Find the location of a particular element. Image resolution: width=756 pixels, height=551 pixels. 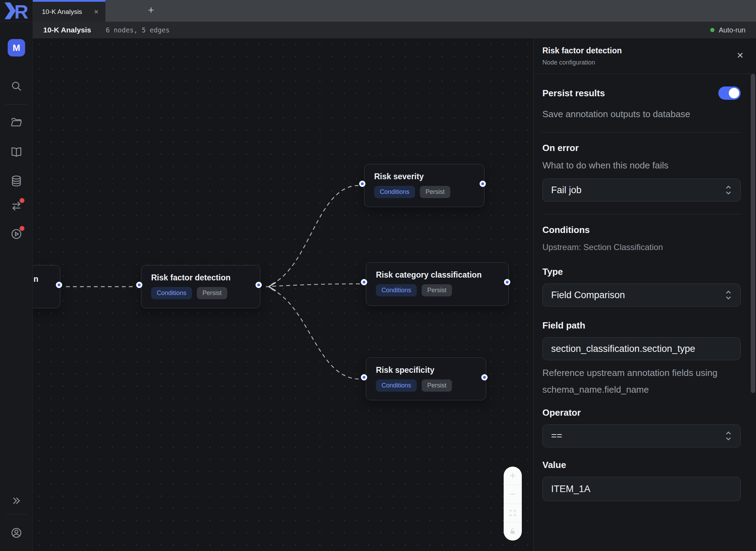

workflow-title: 10-K Analysis is located at coordinates (67, 30).